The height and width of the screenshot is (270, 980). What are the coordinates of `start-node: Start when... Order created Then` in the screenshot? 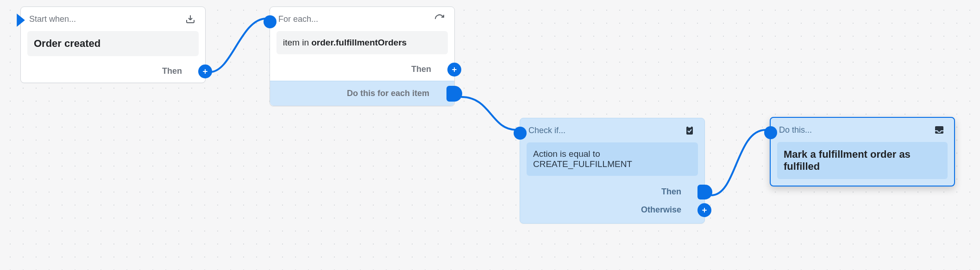 It's located at (113, 45).